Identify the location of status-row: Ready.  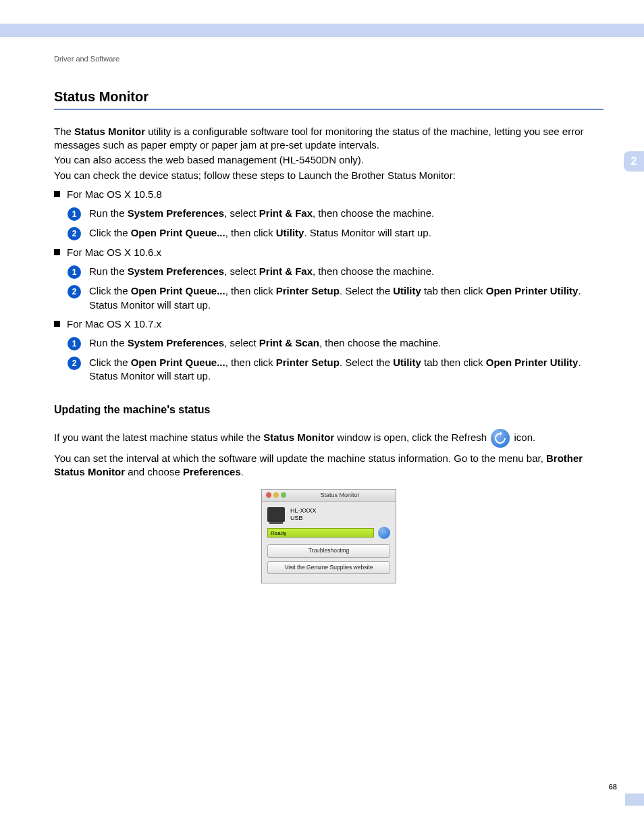
(329, 533).